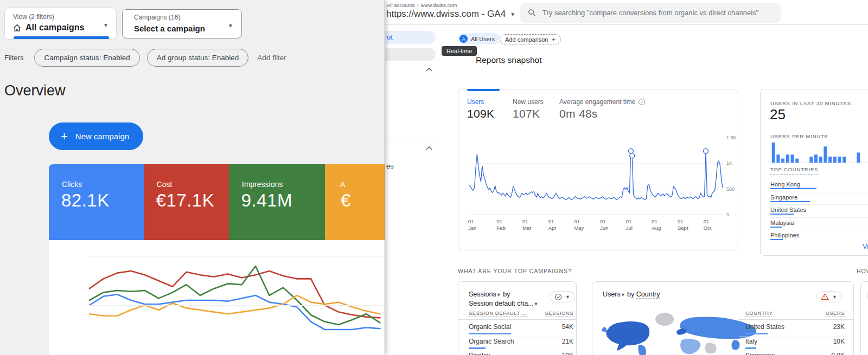 This screenshot has height=355, width=868. What do you see at coordinates (498, 313) in the screenshot?
I see `column-header-dimension: SESSION DEFAULT ...` at bounding box center [498, 313].